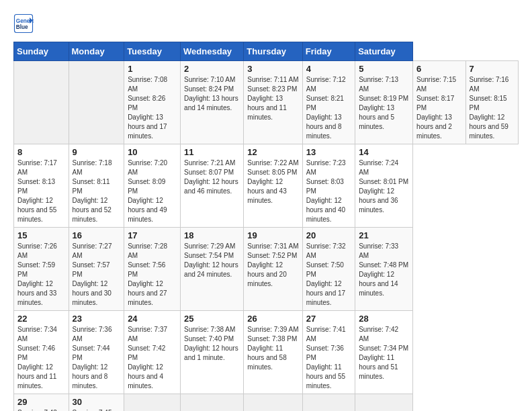  I want to click on day-info: Sunrise: 7:08 AMSunset: 8:26 PMDaylight:…, so click(152, 108).